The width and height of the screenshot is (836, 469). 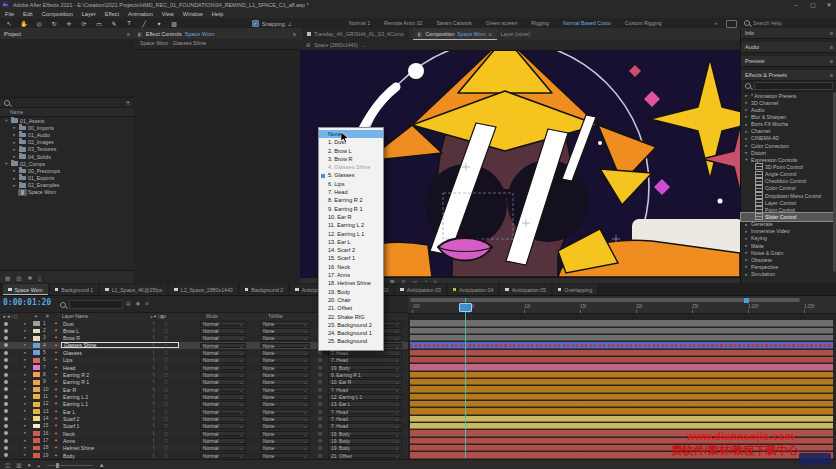 I want to click on menu-edit: Edit, so click(x=28, y=14).